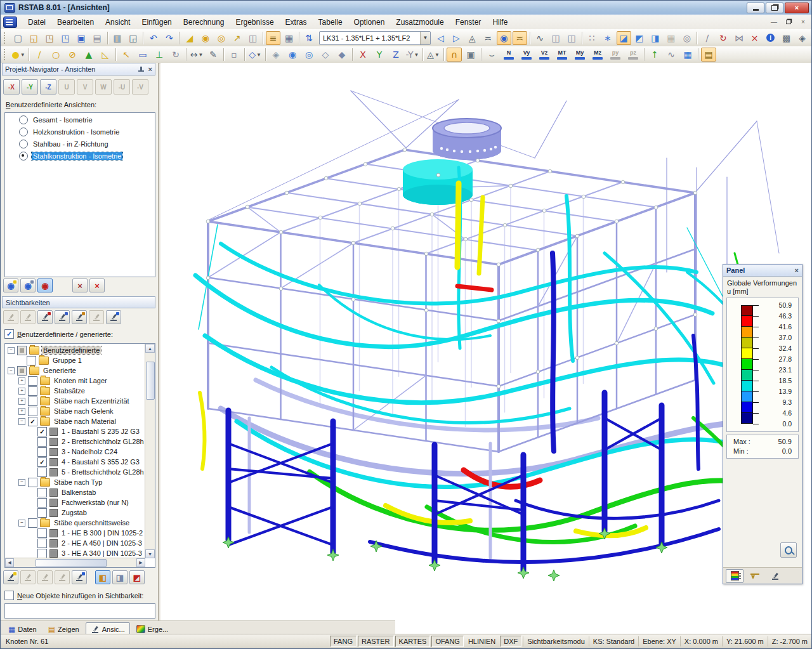 The width and height of the screenshot is (812, 649). Describe the element at coordinates (120, 577) in the screenshot. I see `vis-intersection-button: ◨` at that location.